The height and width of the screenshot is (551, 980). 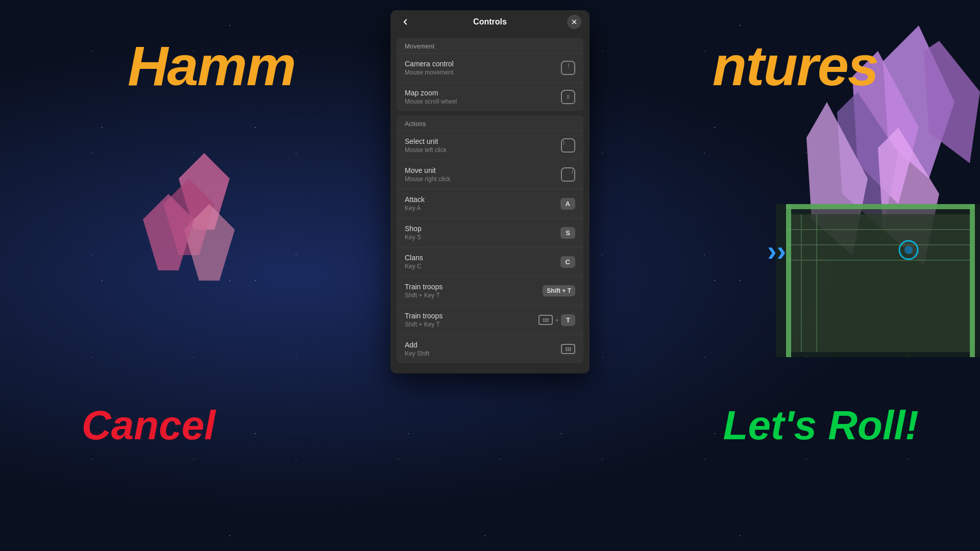 I want to click on camera-control-badge, so click(x=568, y=68).